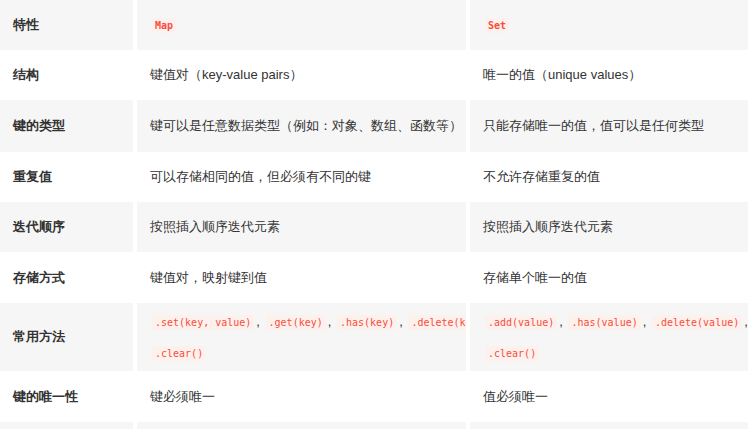 Image resolution: width=752 pixels, height=429 pixels. I want to click on map-cell: 键必须唯一, so click(302, 396).